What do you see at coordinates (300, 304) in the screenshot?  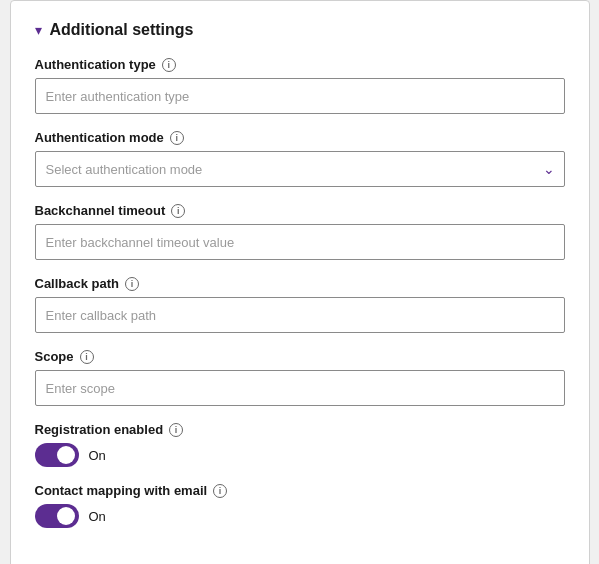 I see `callback-path-group: Callback path i` at bounding box center [300, 304].